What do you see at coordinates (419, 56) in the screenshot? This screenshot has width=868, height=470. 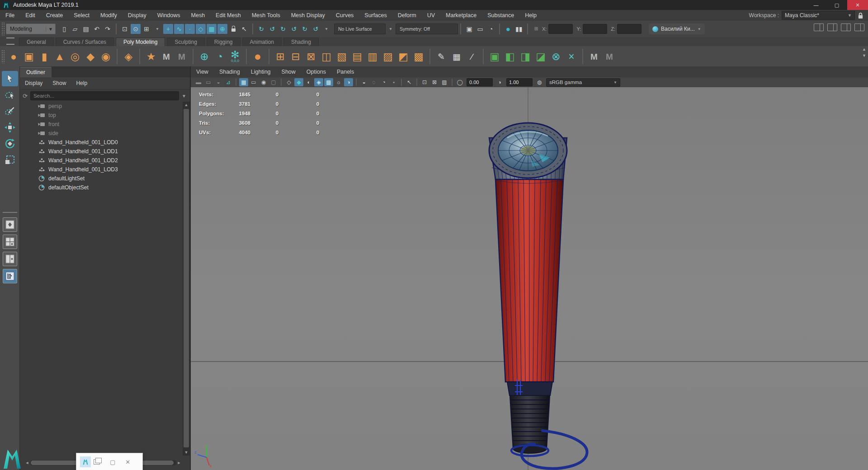 I see `duplicate-face-icon: ▩` at bounding box center [419, 56].